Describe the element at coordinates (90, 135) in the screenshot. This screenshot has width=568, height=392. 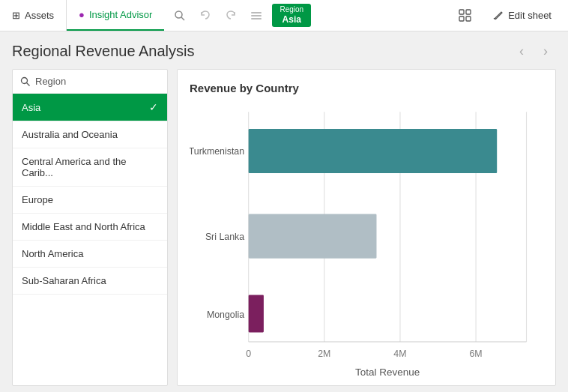
I see `region-list-item: Australia and Oceania` at that location.